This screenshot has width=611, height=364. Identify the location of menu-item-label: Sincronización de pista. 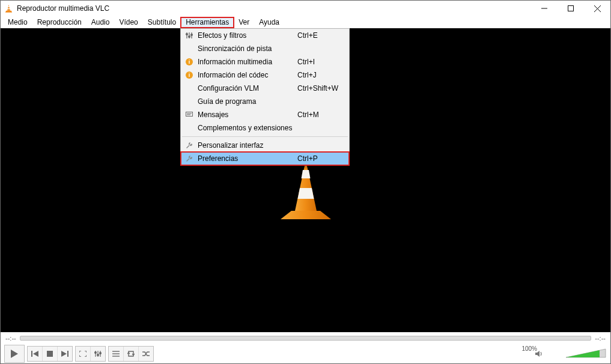
(248, 49).